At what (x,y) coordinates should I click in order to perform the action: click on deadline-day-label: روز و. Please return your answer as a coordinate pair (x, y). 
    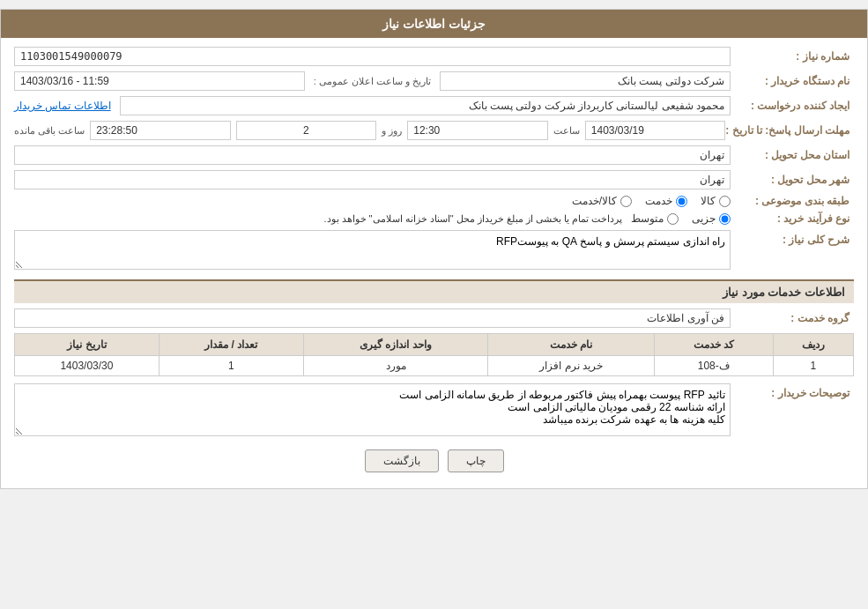
    Looking at the image, I should click on (391, 130).